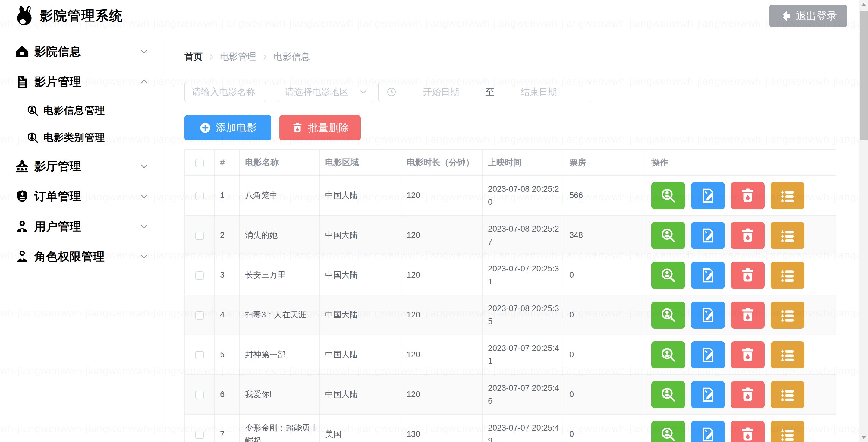 The height and width of the screenshot is (442, 868). I want to click on cell-index: 4, so click(227, 315).